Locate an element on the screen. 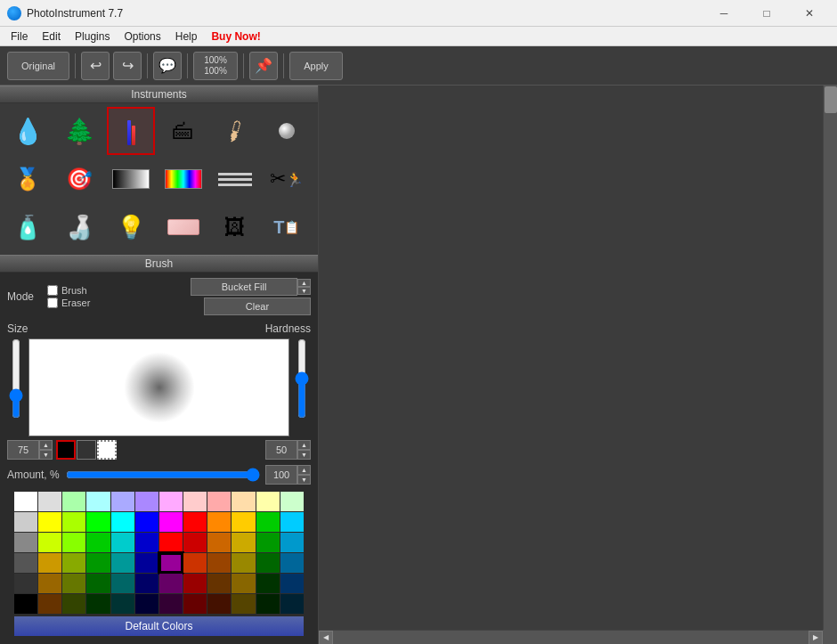 This screenshot has width=837, height=644. mode-eraser-option: Eraser is located at coordinates (69, 303).